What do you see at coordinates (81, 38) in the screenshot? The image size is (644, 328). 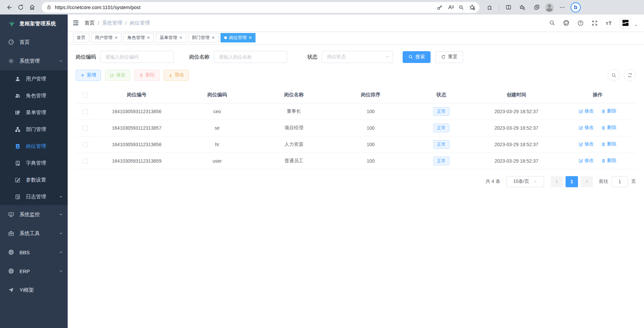 I see `tag-home: 首页` at bounding box center [81, 38].